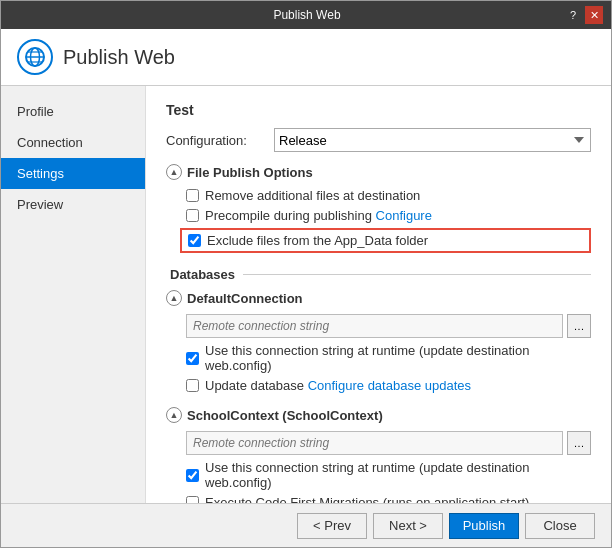 The height and width of the screenshot is (548, 612). Describe the element at coordinates (398, 475) in the screenshot. I see `use-connection-school-label: Use this connection string at runtime (u…` at that location.